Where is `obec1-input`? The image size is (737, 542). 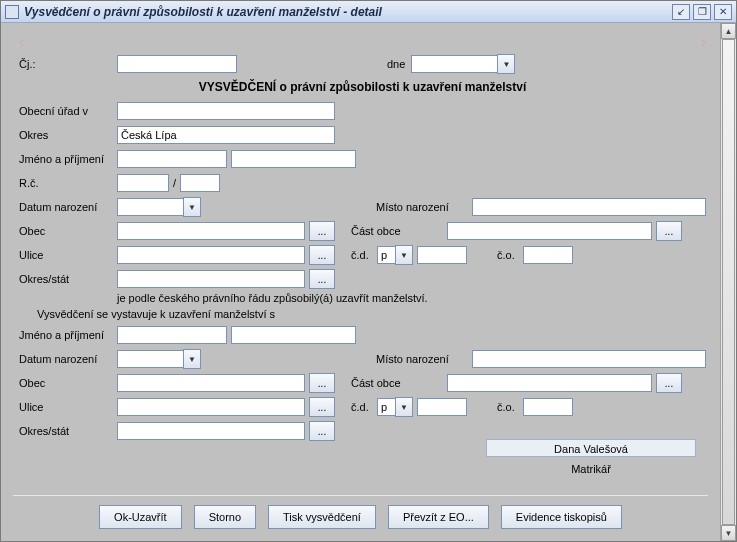 obec1-input is located at coordinates (211, 231).